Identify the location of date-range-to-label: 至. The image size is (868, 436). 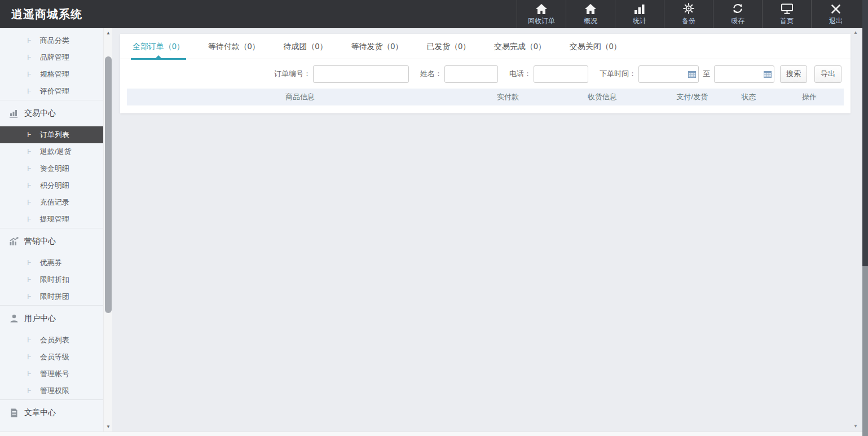
(706, 74).